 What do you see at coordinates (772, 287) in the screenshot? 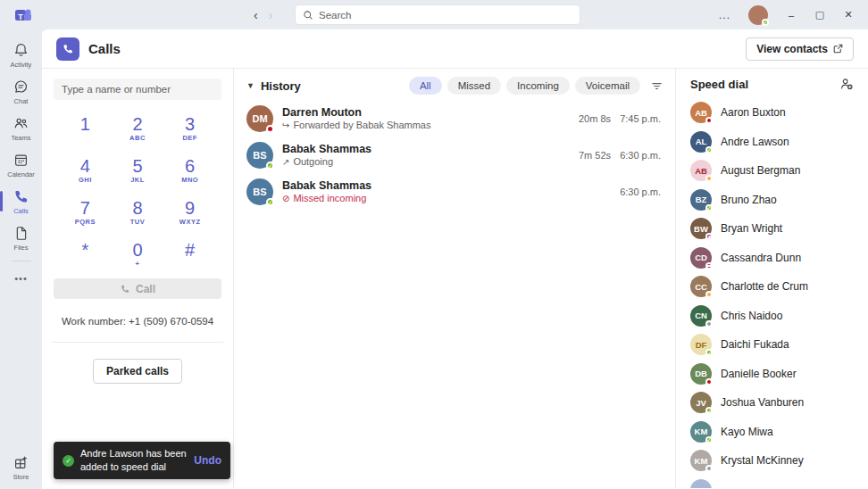
I see `speed-dial-contact: CC Charlotte de Crum` at bounding box center [772, 287].